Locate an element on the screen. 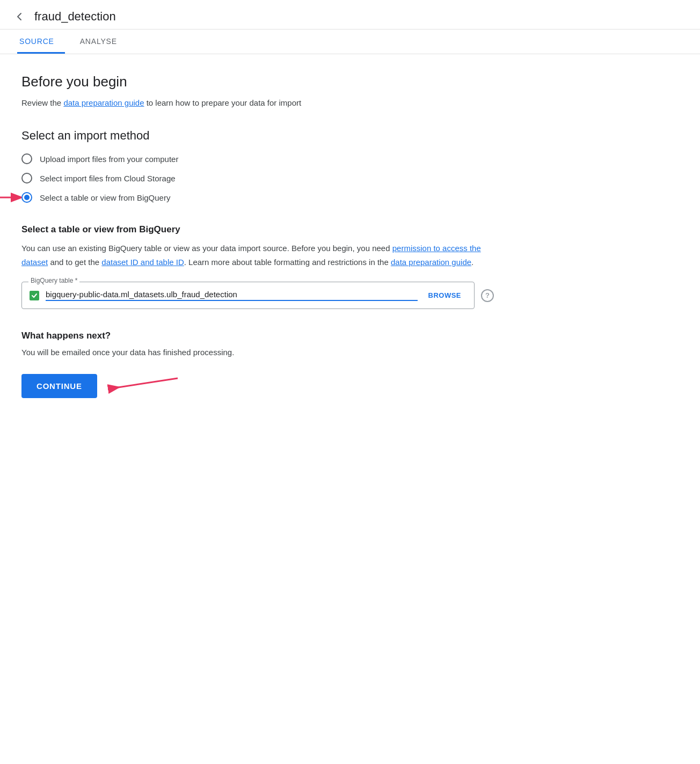 The height and width of the screenshot is (764, 700). before-begin-desc: Review the data preparation guide to lea… is located at coordinates (258, 103).